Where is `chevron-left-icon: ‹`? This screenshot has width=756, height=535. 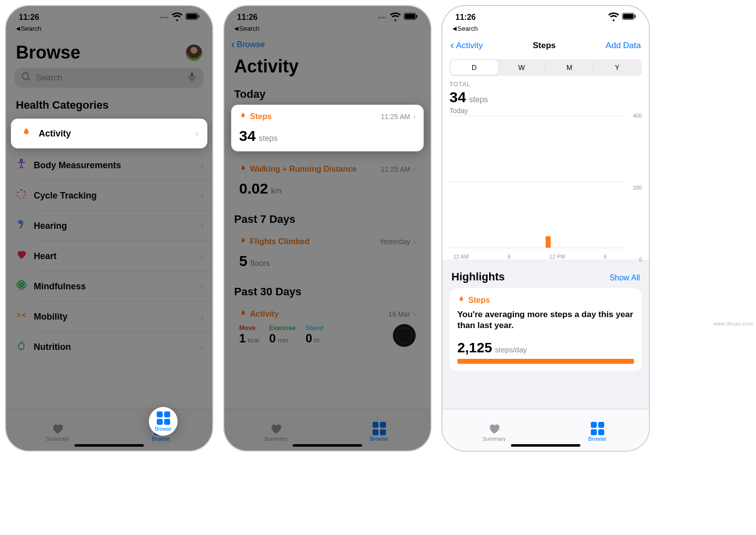 chevron-left-icon: ‹ is located at coordinates (452, 46).